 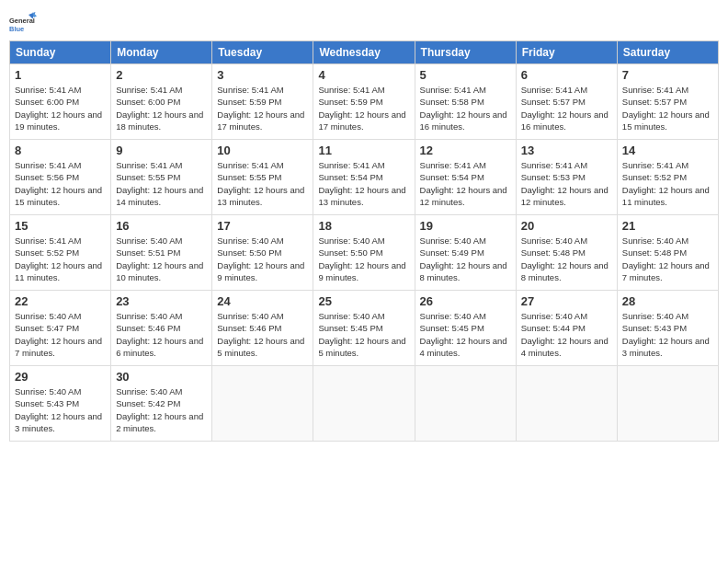 I want to click on day-cell-18: 18Sunrise: 5:40 AMSunset: 5:50 PMDayligh…, so click(x=364, y=253).